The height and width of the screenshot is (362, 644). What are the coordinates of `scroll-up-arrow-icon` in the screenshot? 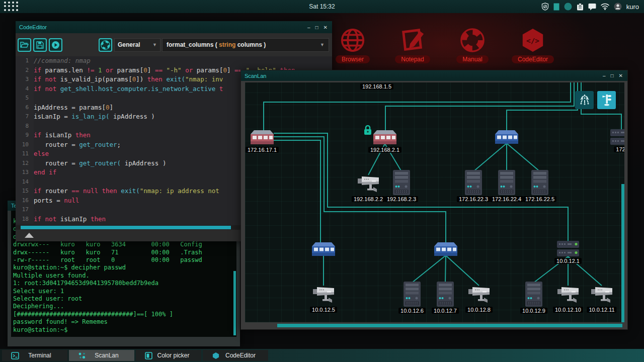 It's located at (29, 235).